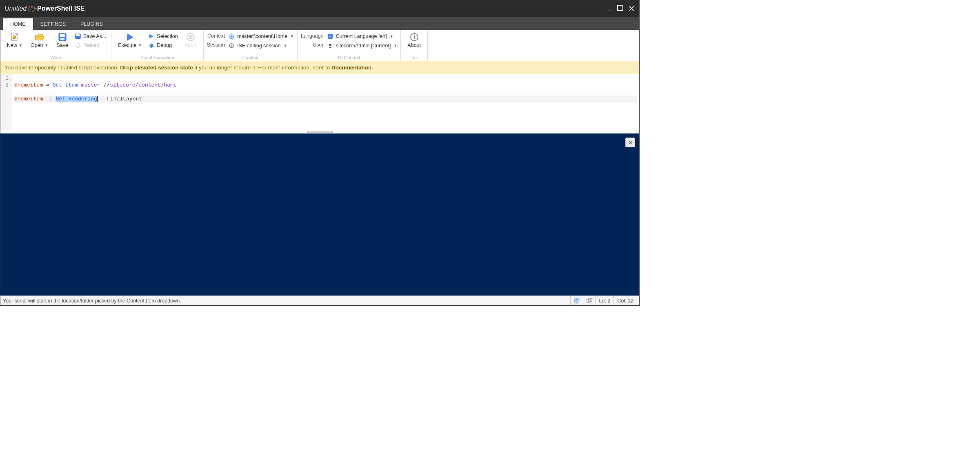 This screenshot has height=469, width=980. Describe the element at coordinates (61, 9) in the screenshot. I see `title-appname: PowerShell ISE` at that location.